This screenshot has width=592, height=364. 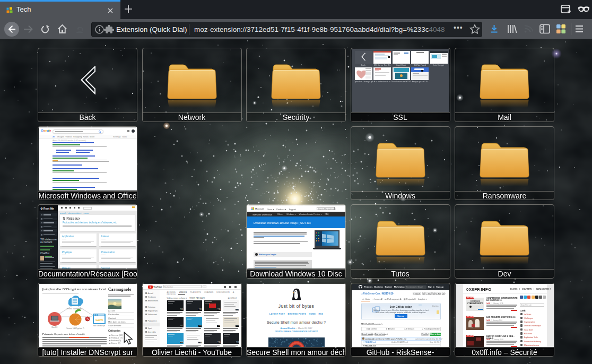 What do you see at coordinates (55, 327) in the screenshot?
I see `svg-text: Mon PC` at bounding box center [55, 327].